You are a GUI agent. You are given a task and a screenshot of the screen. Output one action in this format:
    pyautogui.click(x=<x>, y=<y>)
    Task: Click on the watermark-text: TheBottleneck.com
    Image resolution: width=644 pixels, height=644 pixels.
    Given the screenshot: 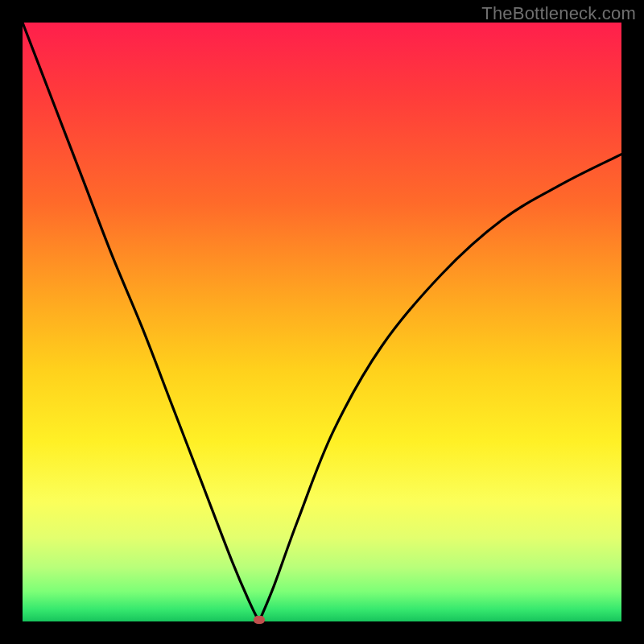 What is the action you would take?
    pyautogui.click(x=559, y=14)
    